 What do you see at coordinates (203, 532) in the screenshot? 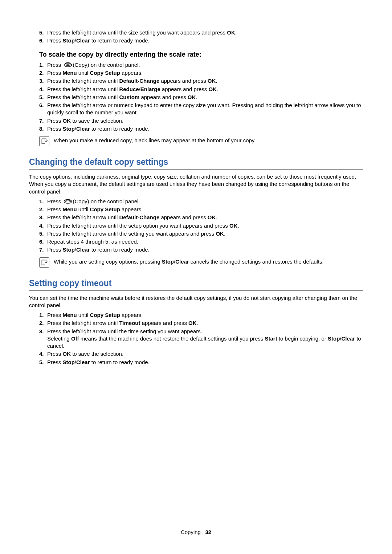
I see `footer-sep: _` at bounding box center [203, 532].